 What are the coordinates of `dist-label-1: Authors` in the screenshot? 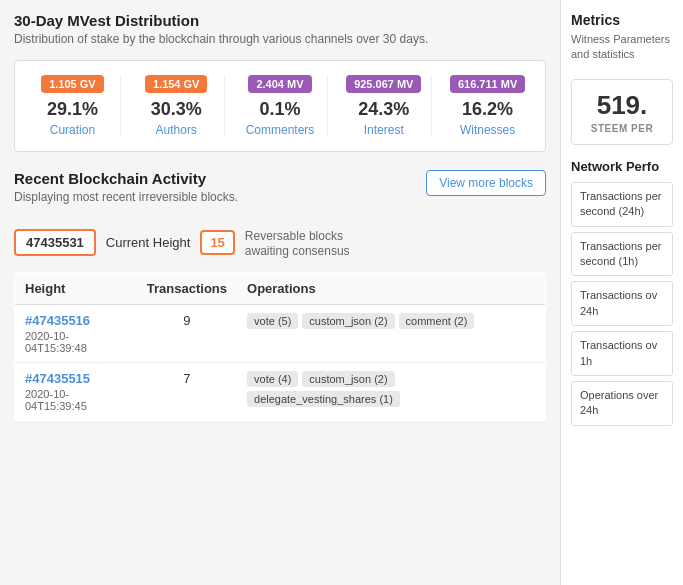 It's located at (176, 130).